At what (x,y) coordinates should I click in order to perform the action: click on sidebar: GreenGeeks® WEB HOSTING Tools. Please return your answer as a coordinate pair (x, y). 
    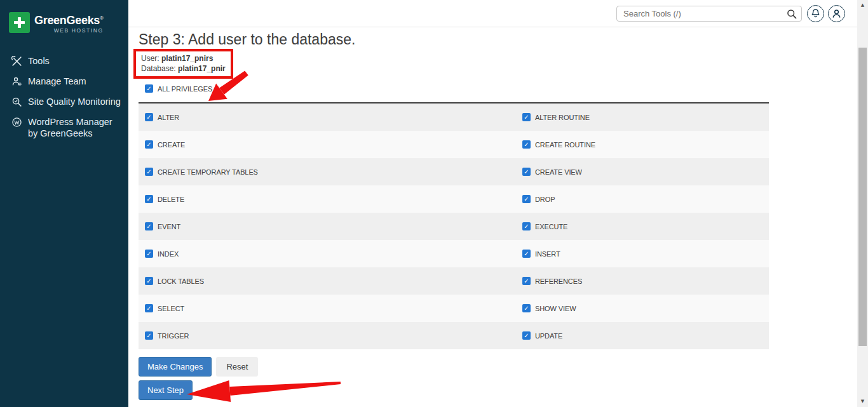
    Looking at the image, I should click on (64, 203).